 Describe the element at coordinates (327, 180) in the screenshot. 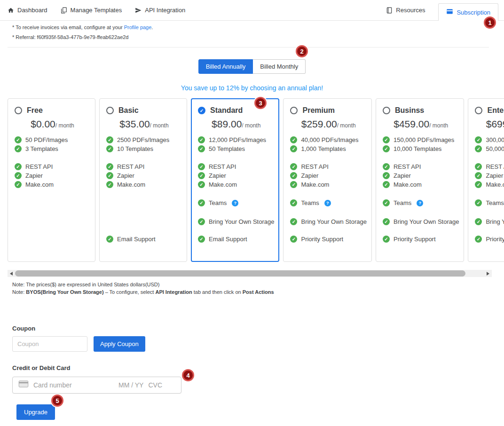

I see `plan-card-premium: Premium $259.00/ month 40,000 PDFs/Image…` at that location.